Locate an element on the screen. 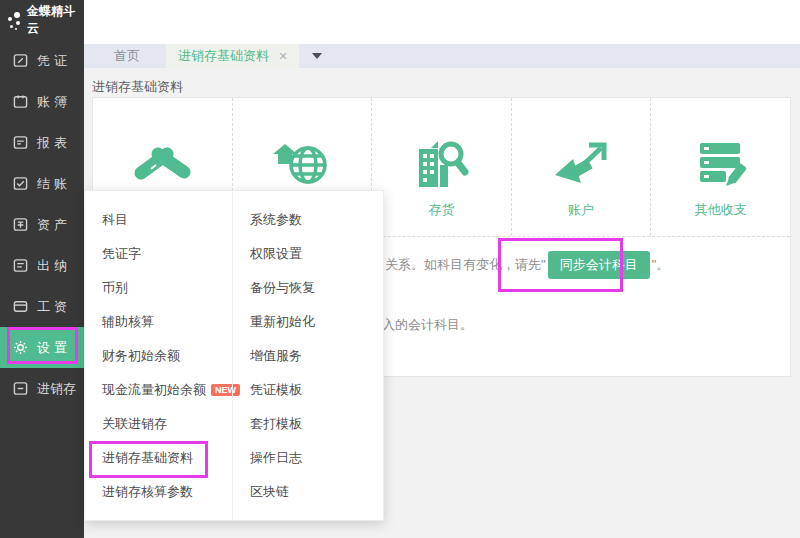 The image size is (800, 538). menu-item-backup-restore: 备份与恢复 is located at coordinates (308, 288).